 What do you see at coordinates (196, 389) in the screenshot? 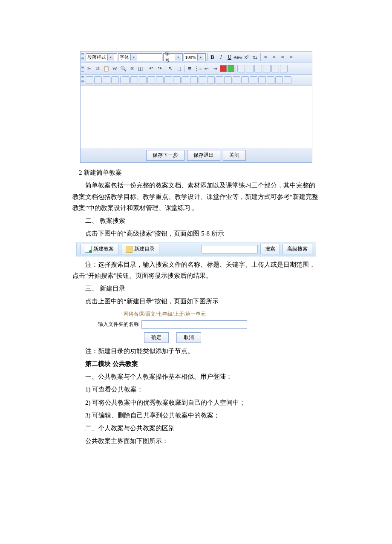
I see `list-item: 1) 可查看公共教案；` at bounding box center [196, 389].